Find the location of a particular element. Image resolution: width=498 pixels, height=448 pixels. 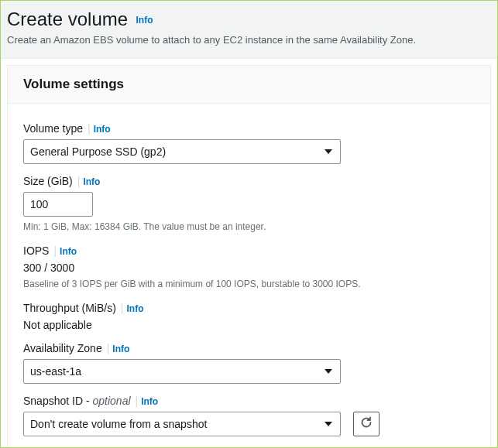

field-iops: IOPS|Info 300 / 3000 Baseline of 3 IOPS … is located at coordinates (249, 268).